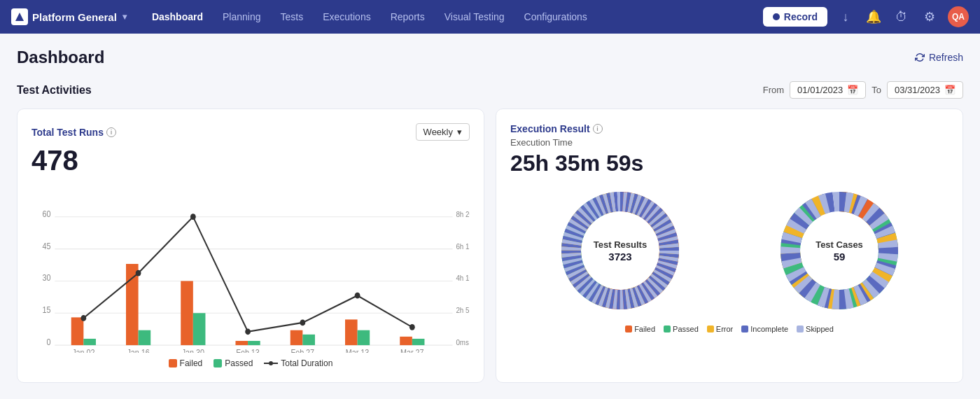 This screenshot has width=980, height=399. What do you see at coordinates (729, 129) in the screenshot?
I see `execution-result-title: Execution Result i` at bounding box center [729, 129].